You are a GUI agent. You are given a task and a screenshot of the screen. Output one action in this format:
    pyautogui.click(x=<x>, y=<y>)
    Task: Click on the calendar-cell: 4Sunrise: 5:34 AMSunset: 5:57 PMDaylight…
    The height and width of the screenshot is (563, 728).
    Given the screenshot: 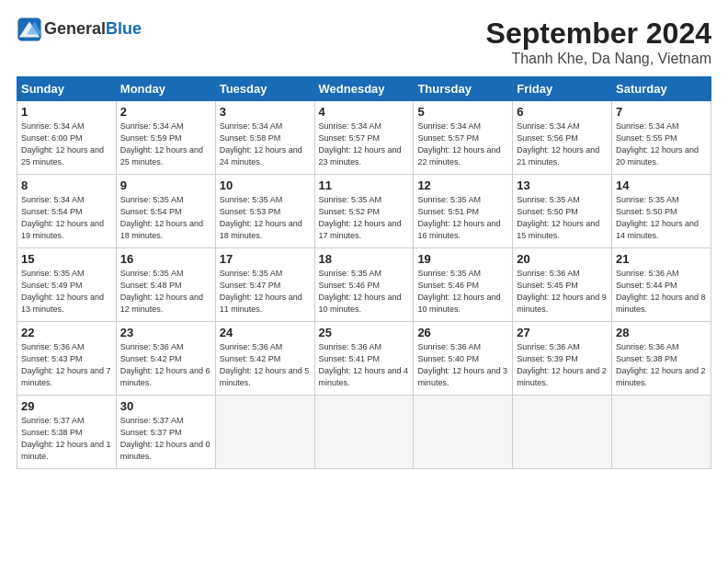 What is the action you would take?
    pyautogui.click(x=364, y=138)
    